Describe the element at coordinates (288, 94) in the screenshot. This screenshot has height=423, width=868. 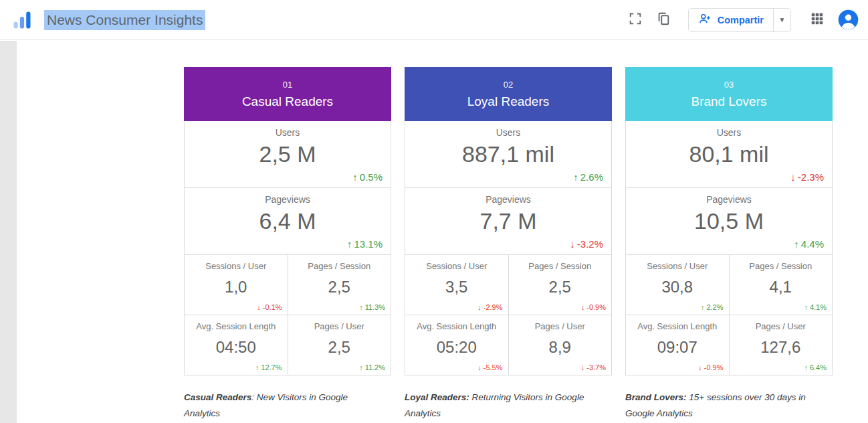
I see `card-header: 01 Casual Readers` at that location.